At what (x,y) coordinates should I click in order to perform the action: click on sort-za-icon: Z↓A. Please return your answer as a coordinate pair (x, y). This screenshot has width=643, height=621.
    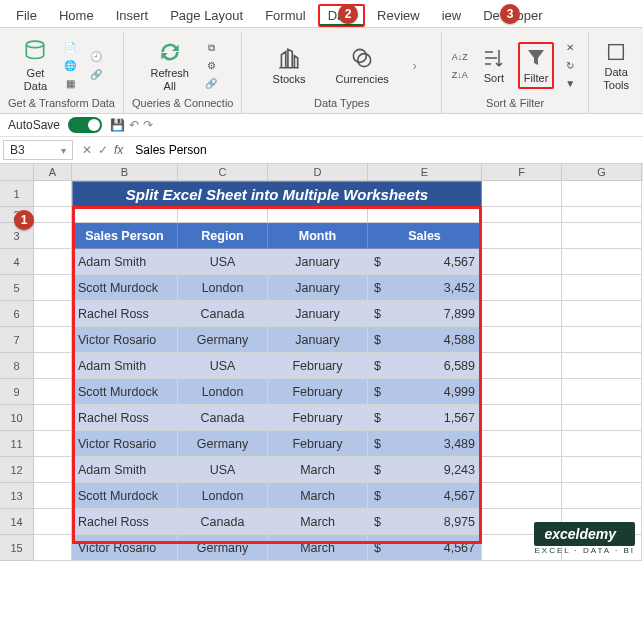
    Looking at the image, I should click on (460, 75).